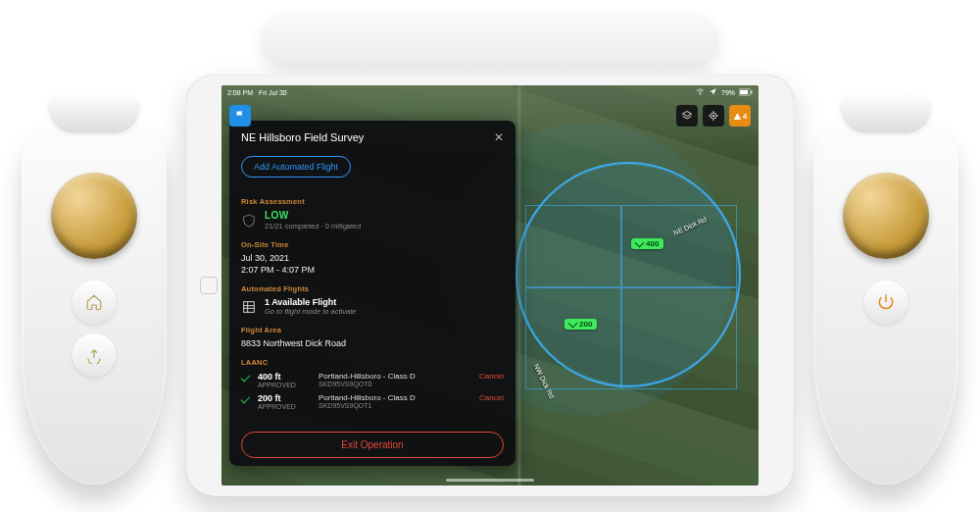 The image size is (980, 512). Describe the element at coordinates (372, 402) in the screenshot. I see `laanc-row: 200 ft APPROVED Portland-Hillsboro - Cla…` at that location.